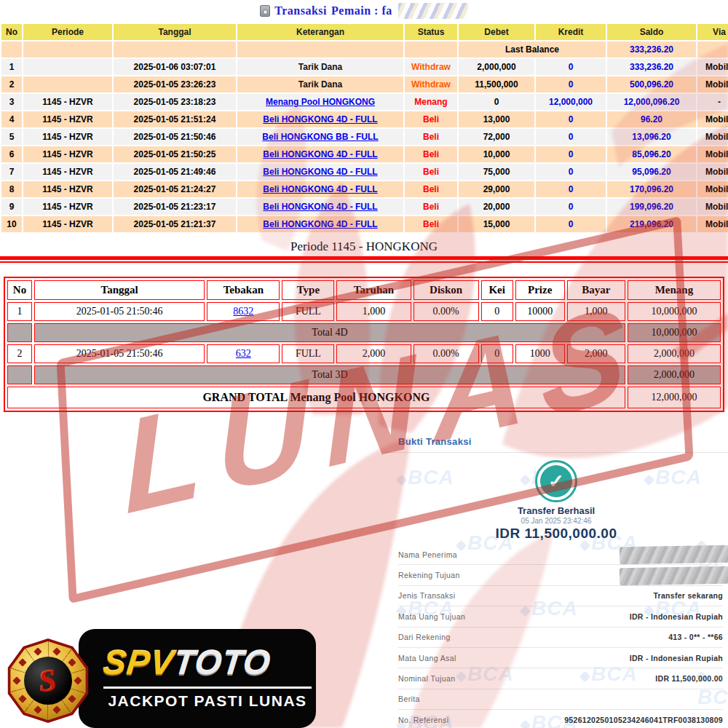 This screenshot has width=728, height=728. I want to click on last-balance-row: Last Balance 333,236.20, so click(365, 50).